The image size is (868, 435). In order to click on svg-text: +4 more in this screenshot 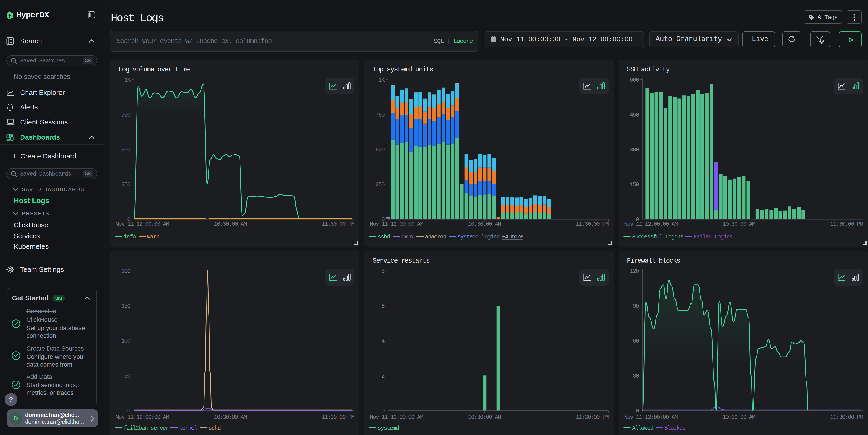, I will do `click(513, 237)`.